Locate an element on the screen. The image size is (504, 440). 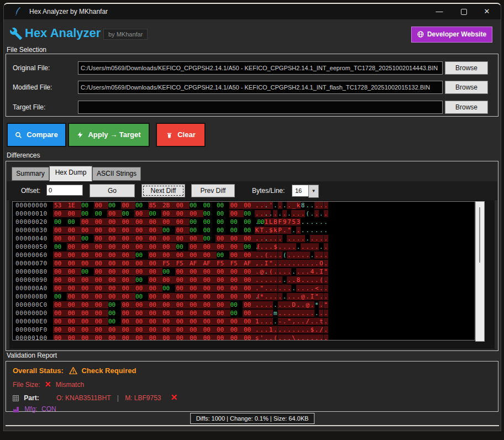
hex-scrollbar is located at coordinates (480, 271).